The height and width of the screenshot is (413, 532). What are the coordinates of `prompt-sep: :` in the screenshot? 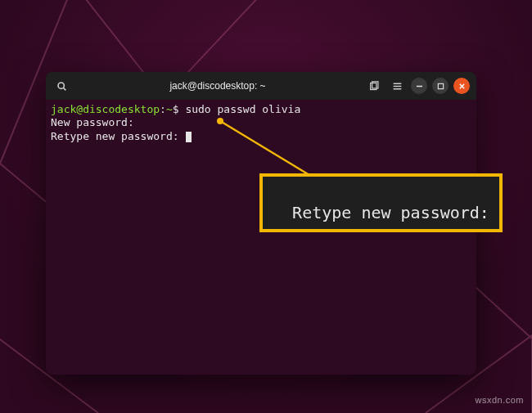 It's located at (163, 110).